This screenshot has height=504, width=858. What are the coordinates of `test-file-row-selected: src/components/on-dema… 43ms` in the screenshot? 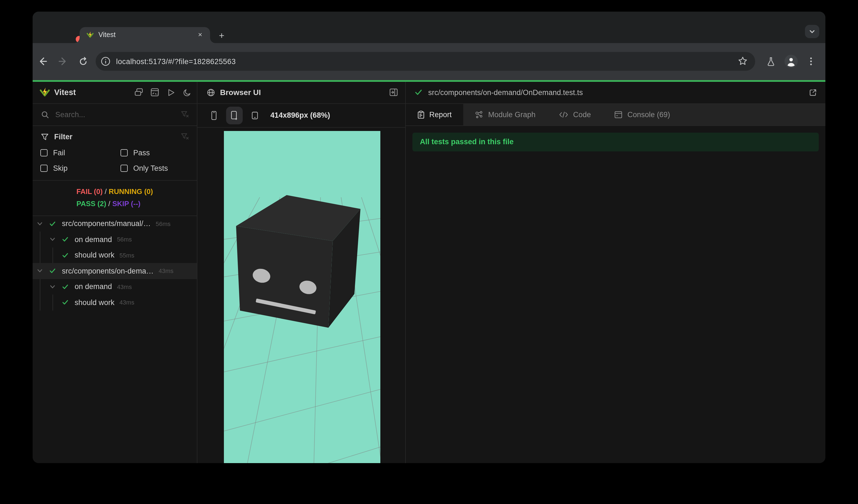 It's located at (115, 271).